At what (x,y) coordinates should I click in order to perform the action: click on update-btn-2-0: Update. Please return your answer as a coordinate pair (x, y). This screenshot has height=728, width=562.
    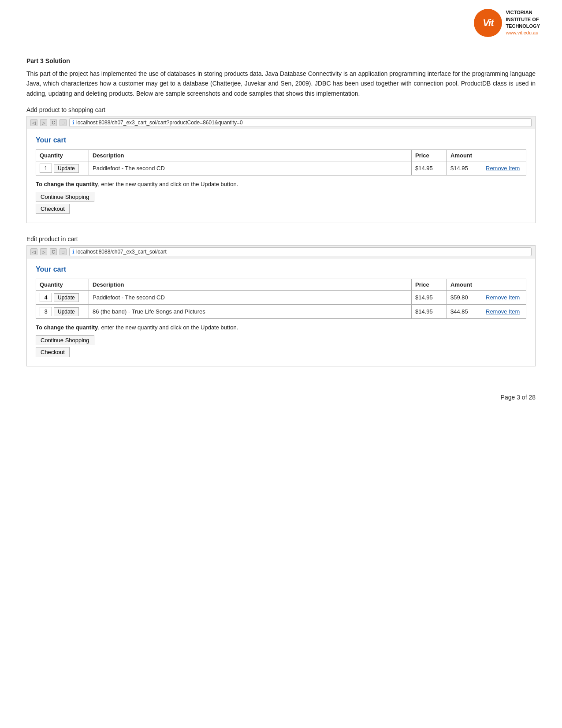
    Looking at the image, I should click on (66, 298).